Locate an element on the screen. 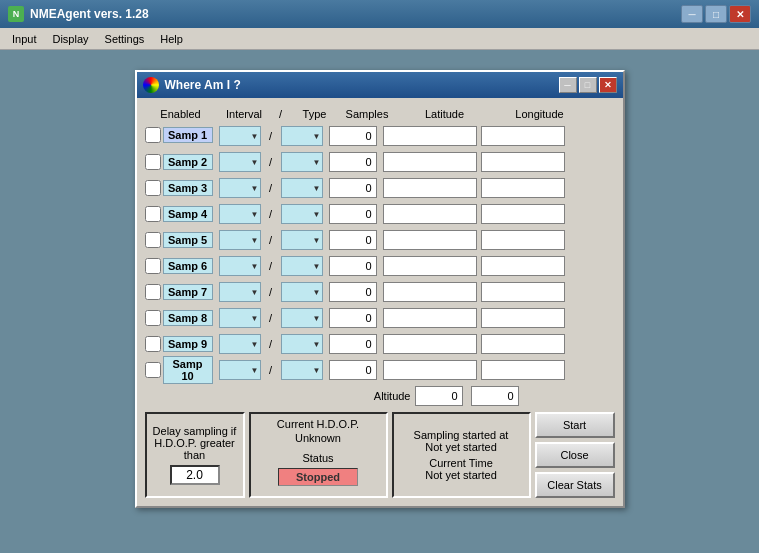  sampling-started-value: Not yet started is located at coordinates (461, 447).